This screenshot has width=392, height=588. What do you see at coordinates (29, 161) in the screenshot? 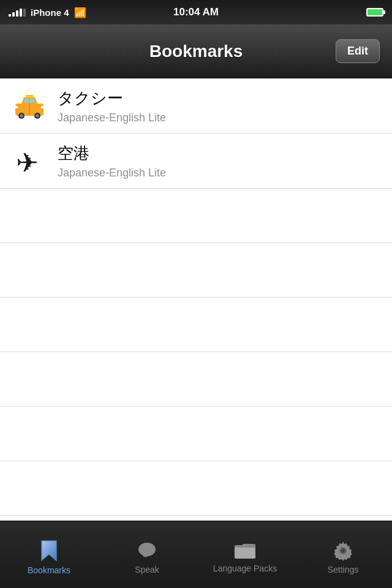
I see `plane-icon: ✈` at bounding box center [29, 161].